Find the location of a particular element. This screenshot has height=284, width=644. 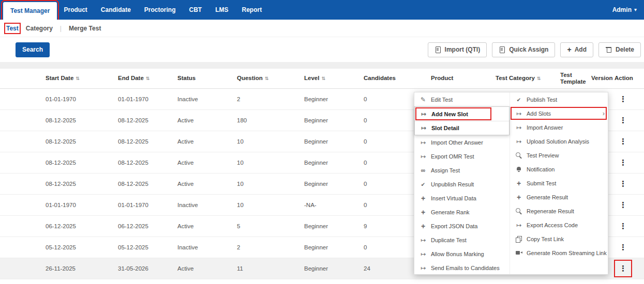

menu-item-generate-rank: +Generate Rank is located at coordinates (462, 212).